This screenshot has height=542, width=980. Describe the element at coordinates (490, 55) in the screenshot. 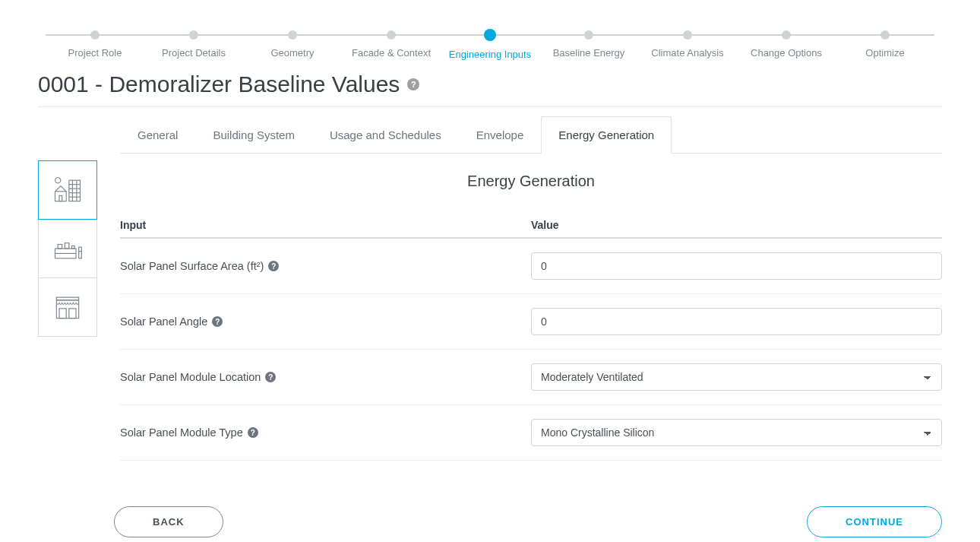

I see `step-label: Engineering Inputs` at that location.